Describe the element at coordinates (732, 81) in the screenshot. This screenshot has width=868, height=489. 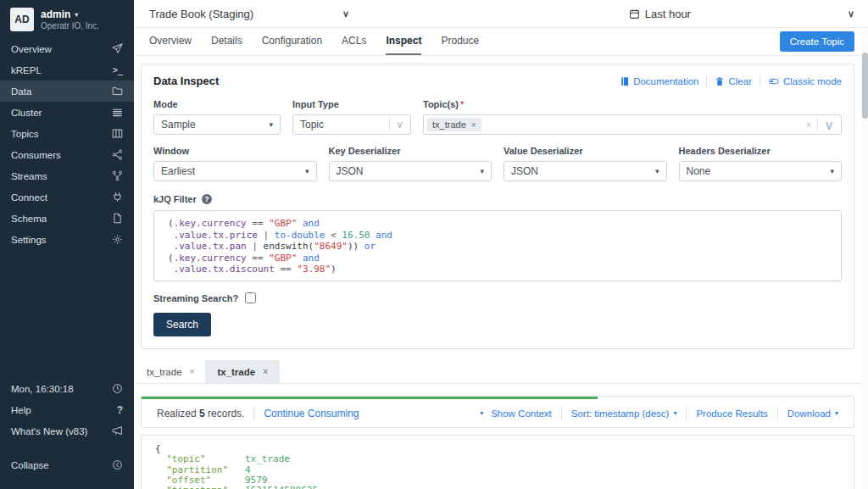
I see `clear-link: Clear` at that location.